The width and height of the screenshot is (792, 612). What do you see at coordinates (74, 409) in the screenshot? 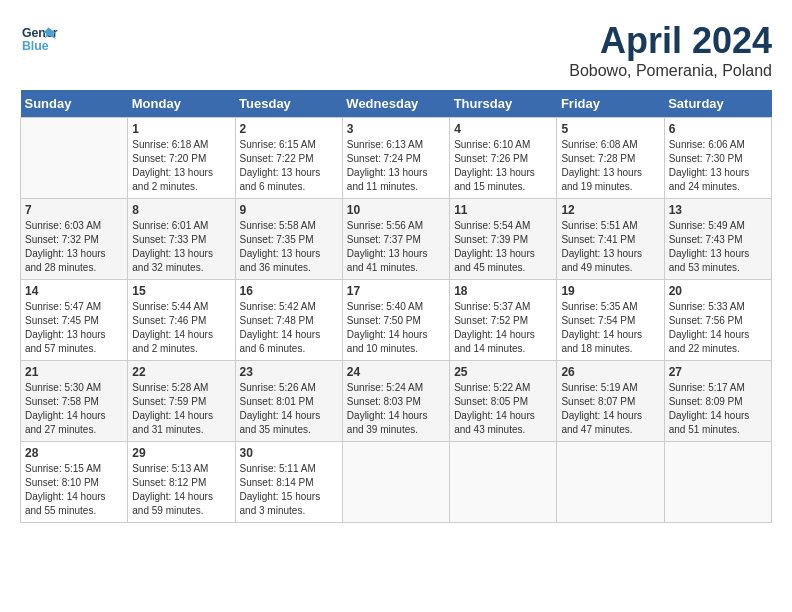
I see `day-info: Sunrise: 5:30 AMSunset: 7:58 PMDaylight:…` at bounding box center [74, 409].